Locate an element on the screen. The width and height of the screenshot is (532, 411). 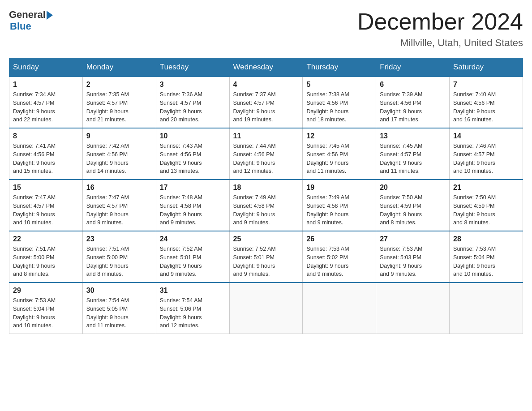
day-number: 21 is located at coordinates (486, 188).